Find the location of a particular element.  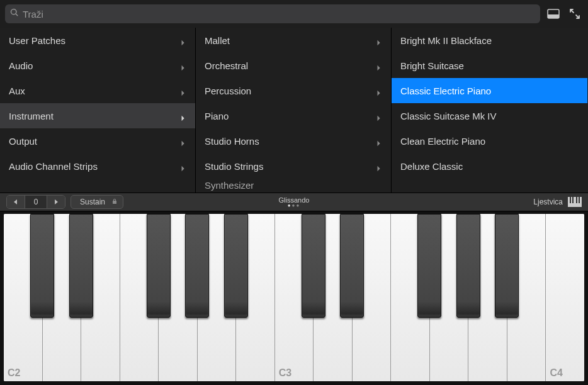

keyboard-mode: Glissando ●●● is located at coordinates (295, 202).